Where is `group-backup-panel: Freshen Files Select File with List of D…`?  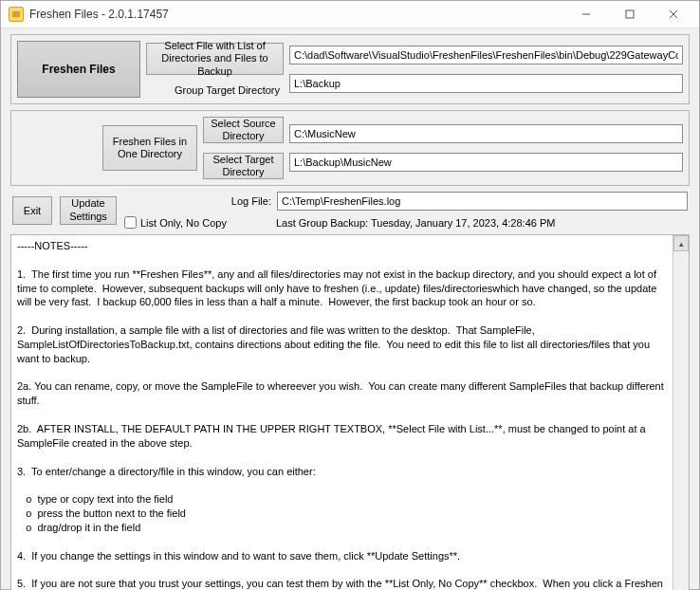 group-backup-panel: Freshen Files Select File with List of D… is located at coordinates (350, 69).